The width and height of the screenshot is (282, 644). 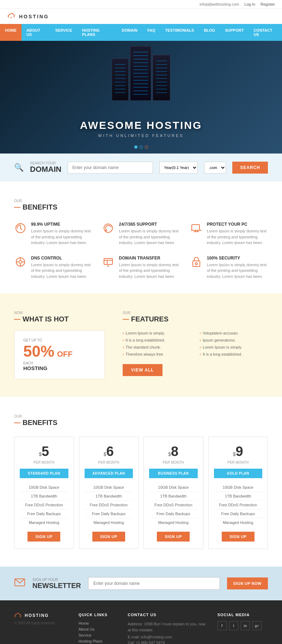 I want to click on domain-input, so click(x=110, y=168).